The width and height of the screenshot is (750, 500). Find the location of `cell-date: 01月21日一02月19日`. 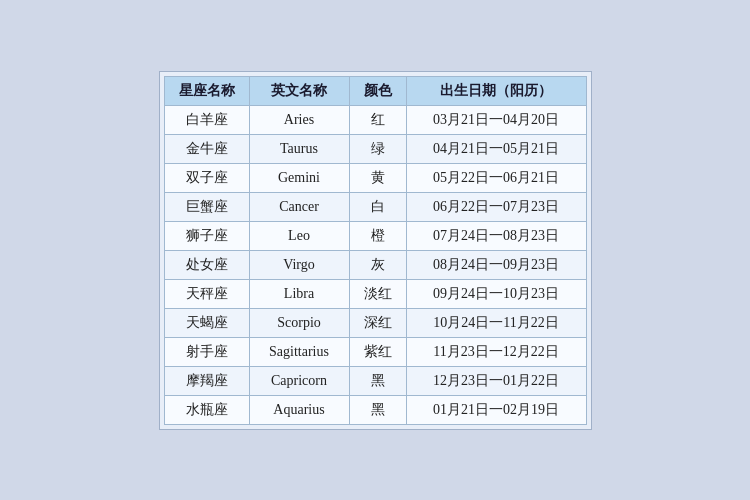

cell-date: 01月21日一02月19日 is located at coordinates (496, 410).